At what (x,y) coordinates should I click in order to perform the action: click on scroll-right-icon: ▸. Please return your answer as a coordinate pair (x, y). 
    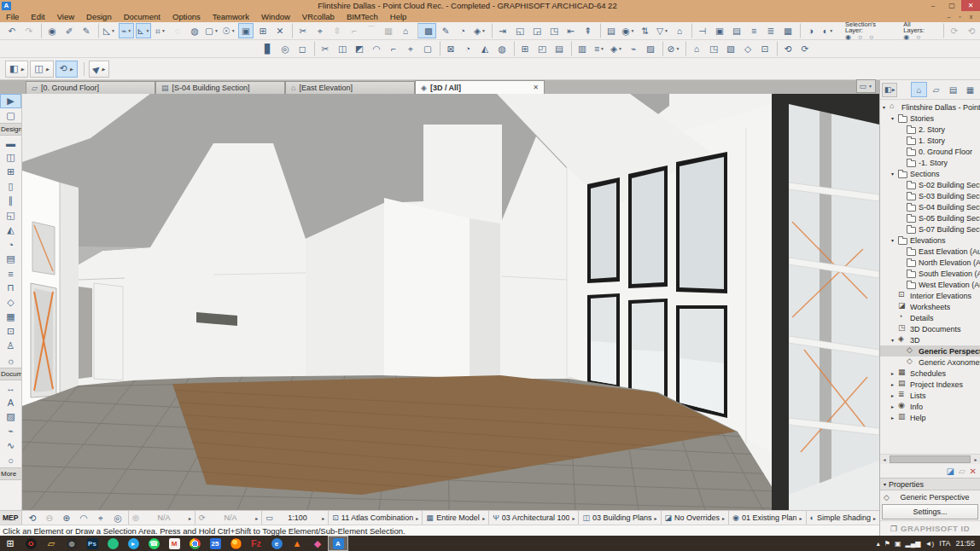
    Looking at the image, I should click on (976, 459).